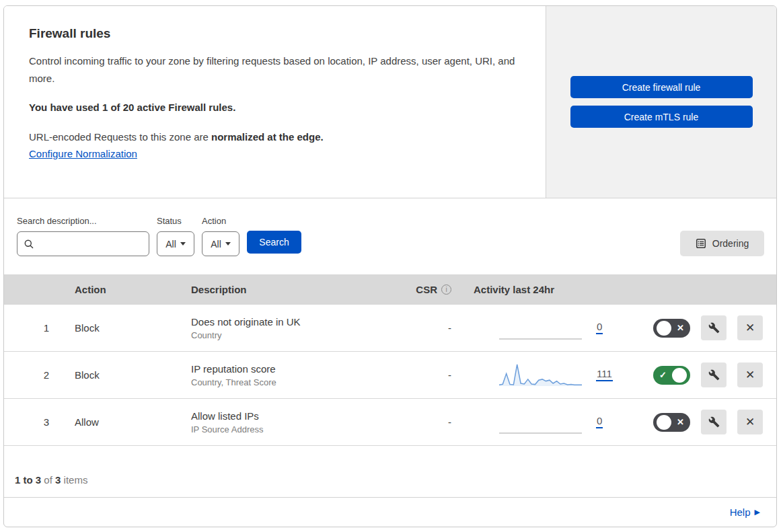 Image resolution: width=781 pixels, height=532 pixels. I want to click on search-label: Search description..., so click(83, 221).